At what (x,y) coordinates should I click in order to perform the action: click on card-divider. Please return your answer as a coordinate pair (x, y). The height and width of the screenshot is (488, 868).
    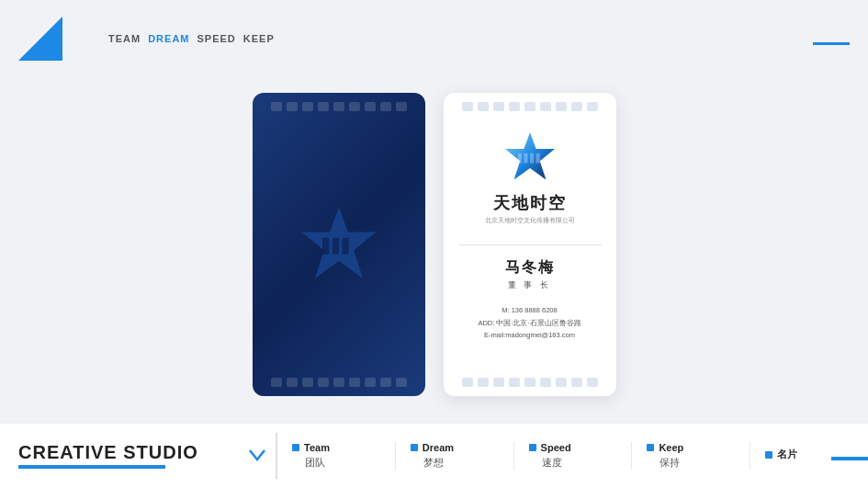
    Looking at the image, I should click on (530, 244).